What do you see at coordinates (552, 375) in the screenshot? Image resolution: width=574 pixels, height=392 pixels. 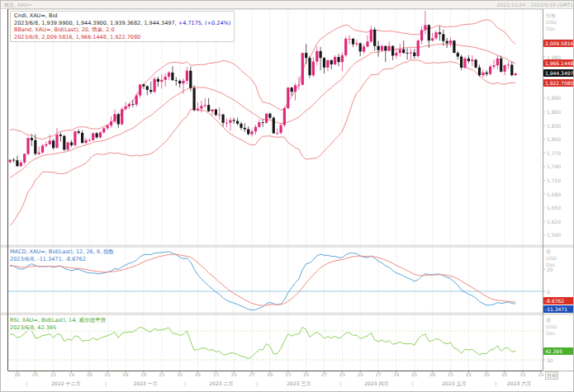 I see `auto-scale-button: 自动` at bounding box center [552, 375].